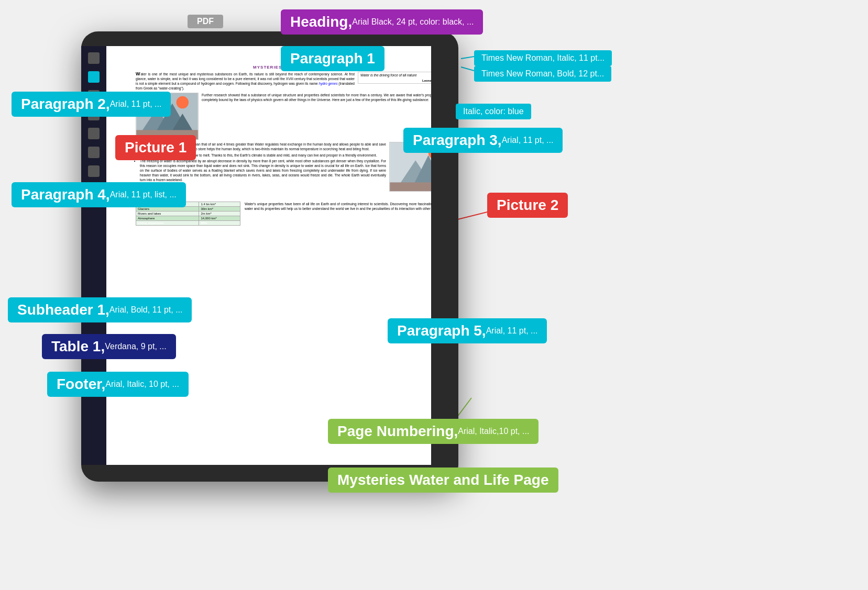 This screenshot has width=868, height=590. Describe the element at coordinates (156, 148) in the screenshot. I see `picture1-text: Picture 1` at that location.